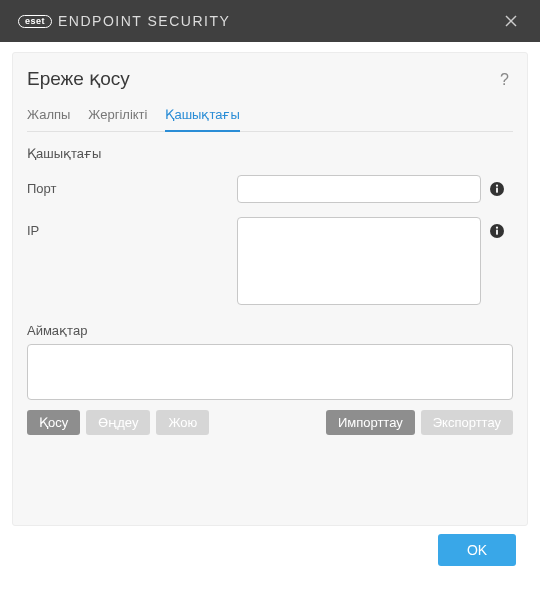 The width and height of the screenshot is (540, 590). Describe the element at coordinates (477, 550) in the screenshot. I see `ok-button: OK` at that location.